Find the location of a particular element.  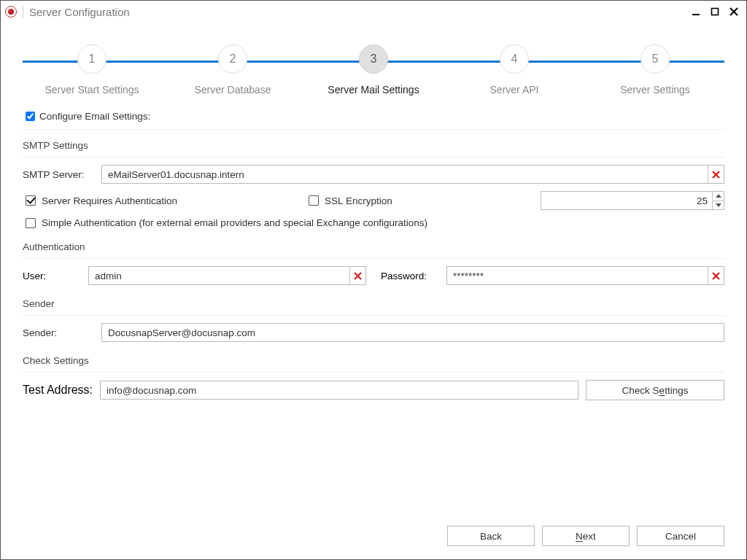

user-input is located at coordinates (219, 276).